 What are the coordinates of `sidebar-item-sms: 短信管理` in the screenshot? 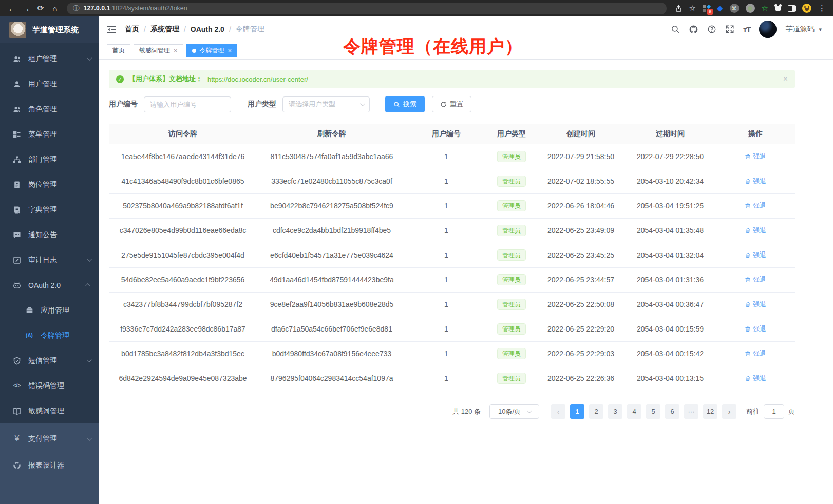 It's located at (49, 360).